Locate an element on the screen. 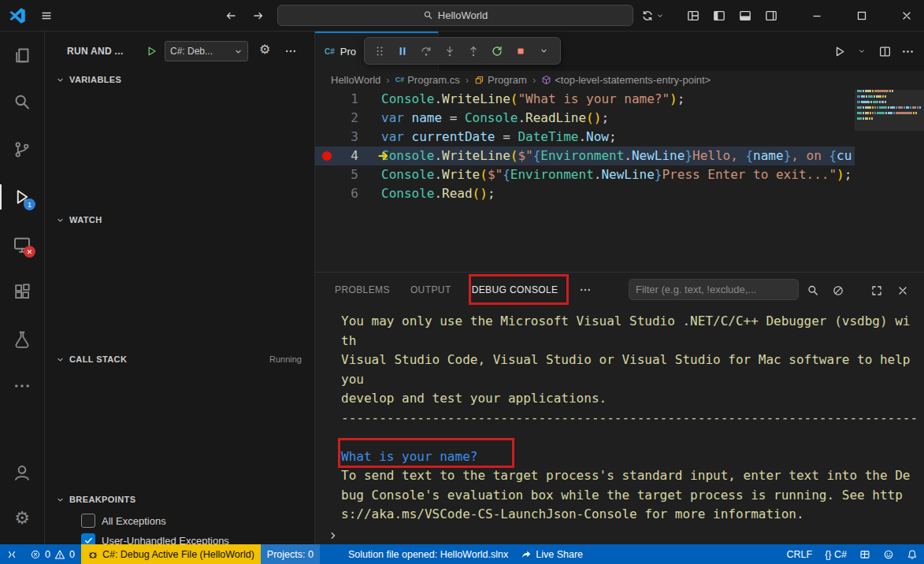 The height and width of the screenshot is (564, 924). vscode-logo-icon is located at coordinates (17, 16).